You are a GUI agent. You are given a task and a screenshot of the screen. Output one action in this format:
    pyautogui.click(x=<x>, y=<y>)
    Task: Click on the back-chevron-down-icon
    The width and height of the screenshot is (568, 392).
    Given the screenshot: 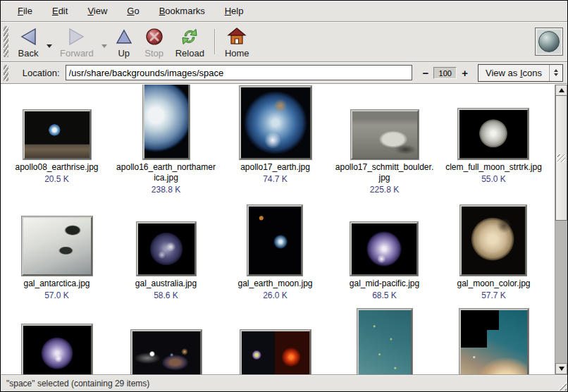 What is the action you would take?
    pyautogui.click(x=49, y=45)
    